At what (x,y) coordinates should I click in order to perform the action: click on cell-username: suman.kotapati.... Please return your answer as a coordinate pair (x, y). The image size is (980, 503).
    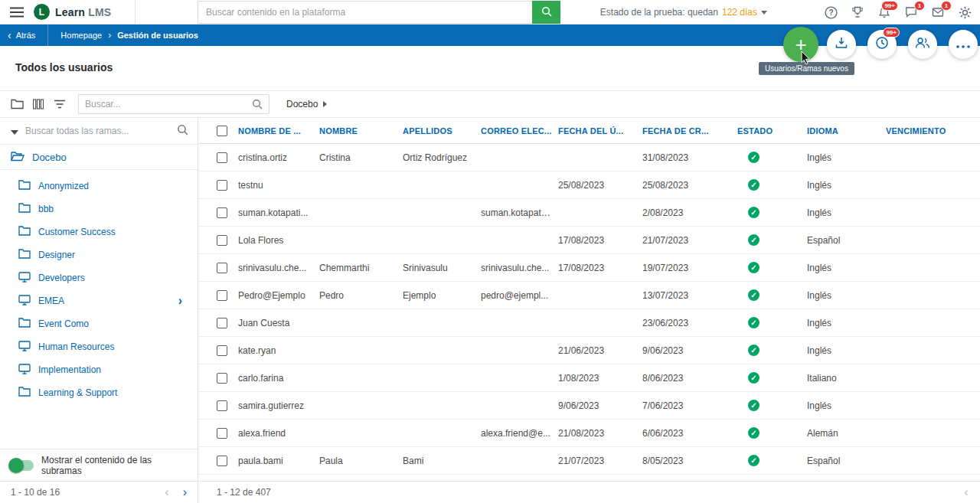
    Looking at the image, I should click on (279, 213).